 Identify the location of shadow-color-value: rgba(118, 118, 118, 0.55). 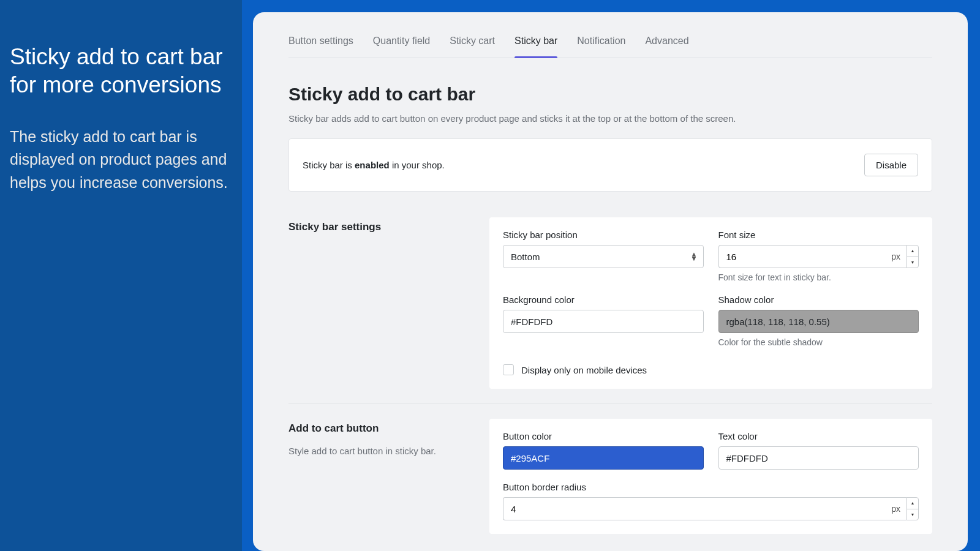
(778, 322).